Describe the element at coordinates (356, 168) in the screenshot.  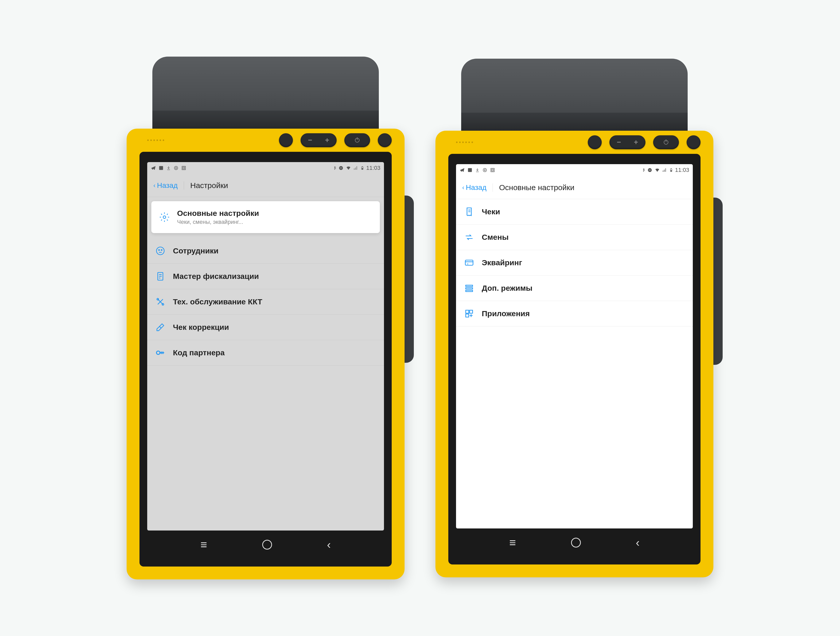
I see `signal-icon` at that location.